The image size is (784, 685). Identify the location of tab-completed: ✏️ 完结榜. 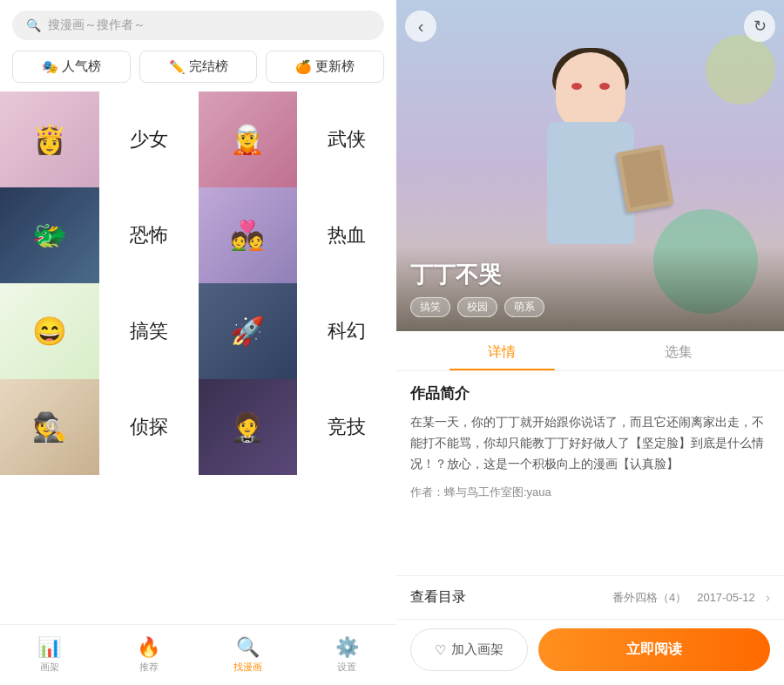
(199, 66).